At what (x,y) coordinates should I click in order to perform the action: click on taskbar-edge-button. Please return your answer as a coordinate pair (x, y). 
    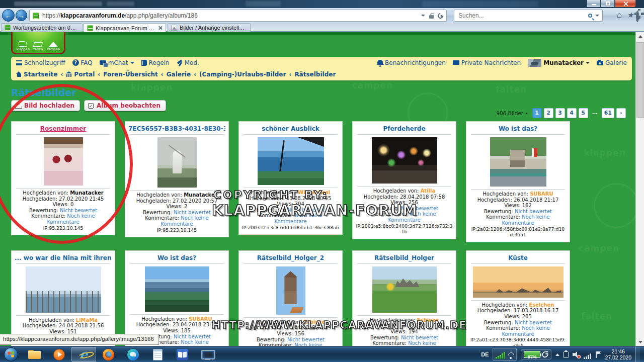
    Looking at the image, I should click on (133, 354).